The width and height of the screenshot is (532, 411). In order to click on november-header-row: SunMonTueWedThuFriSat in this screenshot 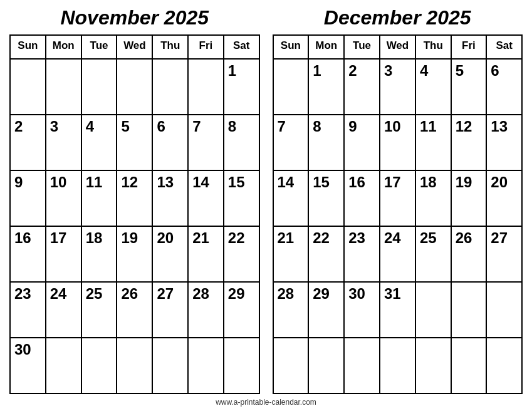, I will do `click(135, 47)`.